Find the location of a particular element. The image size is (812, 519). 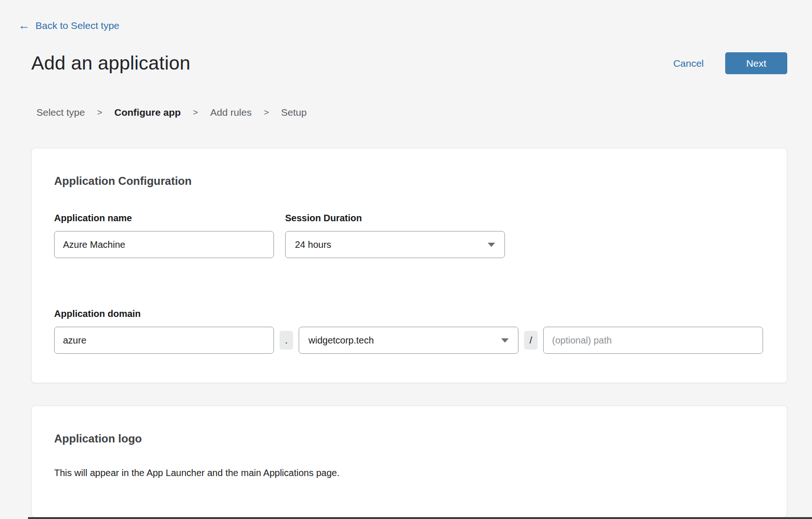

back-arrow-icon: ← is located at coordinates (24, 25).